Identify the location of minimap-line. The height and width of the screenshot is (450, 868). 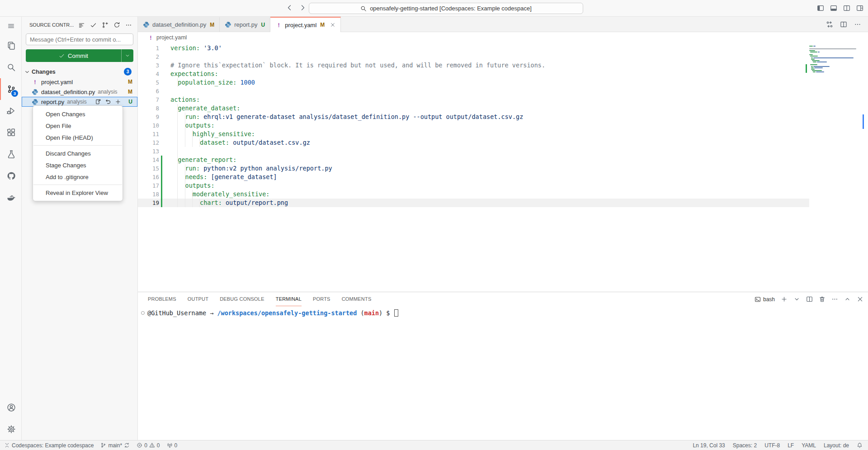
(833, 65).